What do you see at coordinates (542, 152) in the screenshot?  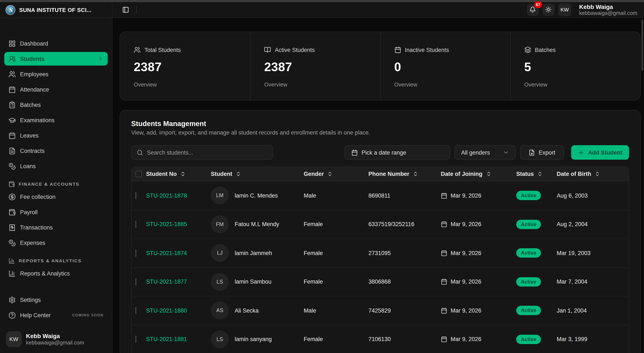 I see `export-button: Export` at bounding box center [542, 152].